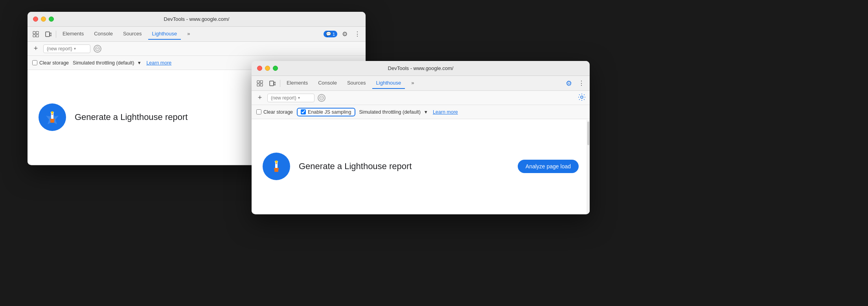 This screenshot has height=306, width=868. I want to click on more-button-back: ⋮, so click(357, 34).